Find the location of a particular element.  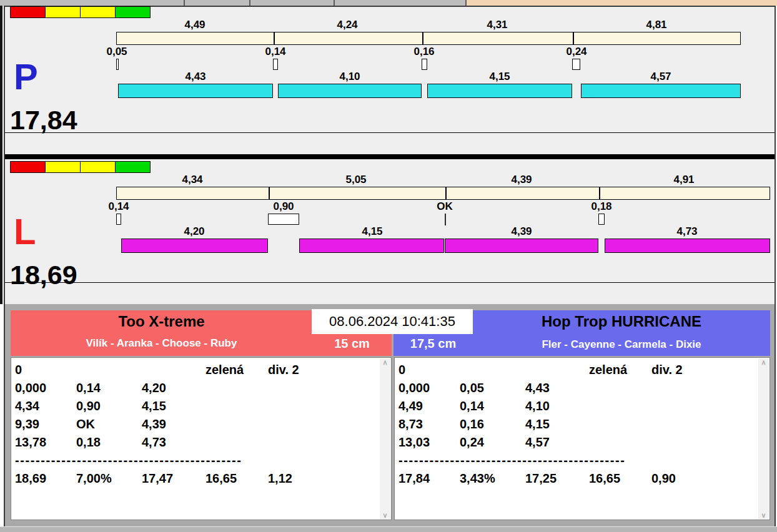

table-cell: 0,05 is located at coordinates (492, 388).